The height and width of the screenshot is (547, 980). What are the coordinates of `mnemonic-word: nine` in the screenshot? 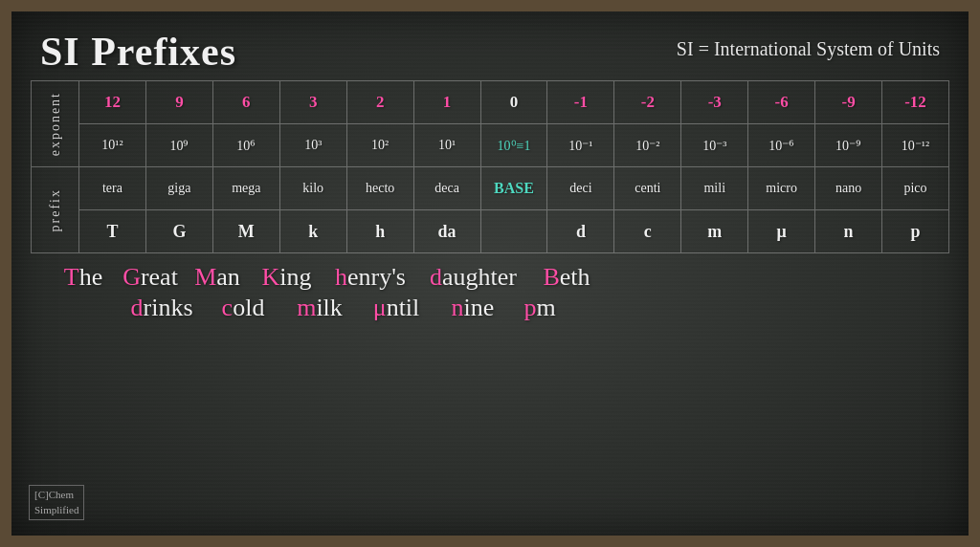 It's located at (473, 308).